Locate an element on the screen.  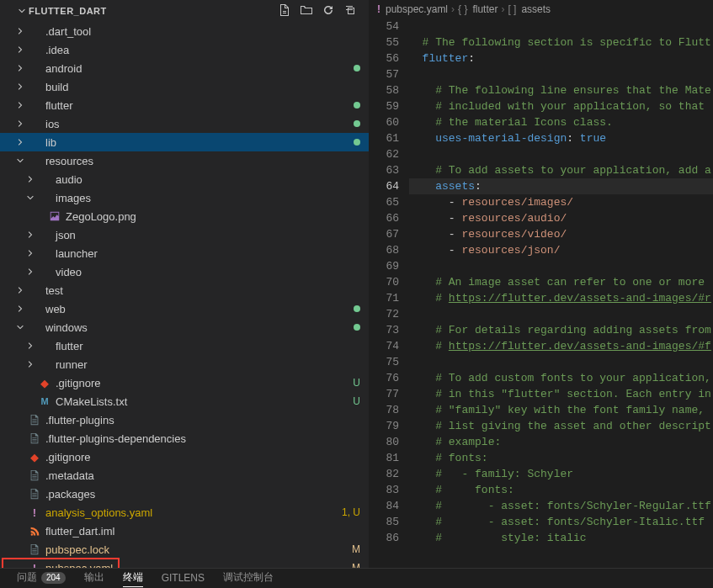
code-line: # The following section is specific to F… is located at coordinates (561, 42).